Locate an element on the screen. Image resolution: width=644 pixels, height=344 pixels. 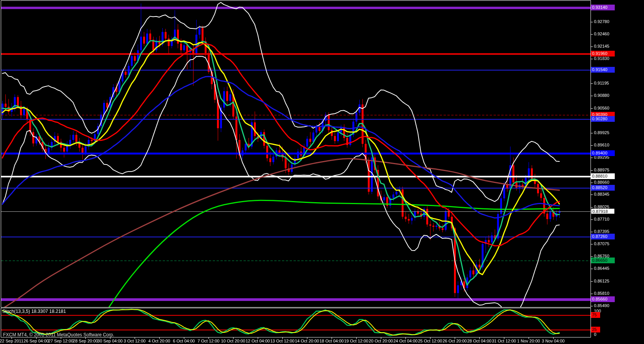
price-tick-label: 0.87710 is located at coordinates (602, 219).